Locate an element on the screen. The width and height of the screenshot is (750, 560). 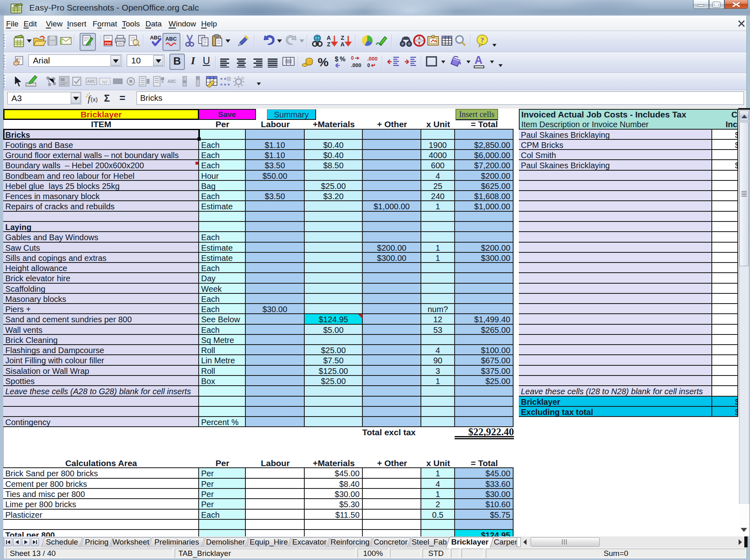
svg-text: PDF is located at coordinates (108, 43).